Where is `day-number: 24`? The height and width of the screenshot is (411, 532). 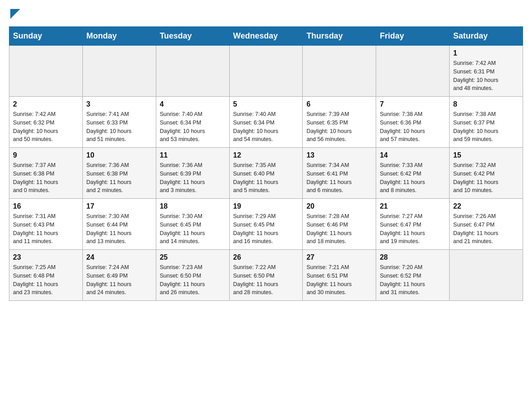 day-number: 24 is located at coordinates (119, 257).